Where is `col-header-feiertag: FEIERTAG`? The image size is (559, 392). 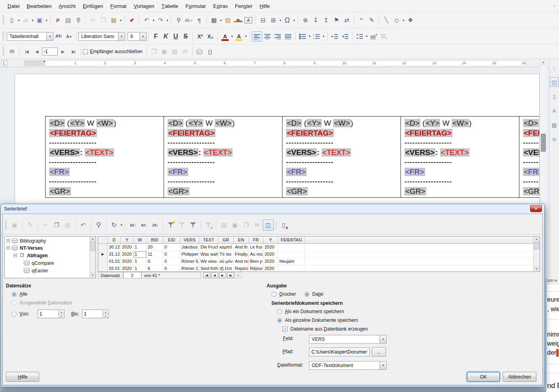
col-header-feiertag: FEIERTAG is located at coordinates (292, 240).